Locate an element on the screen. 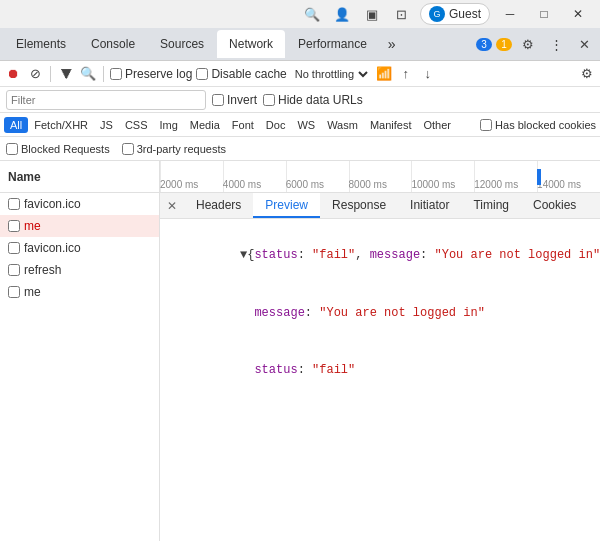 The height and width of the screenshot is (541, 600). json-val-msg2: "You are not logged in" is located at coordinates (402, 313).